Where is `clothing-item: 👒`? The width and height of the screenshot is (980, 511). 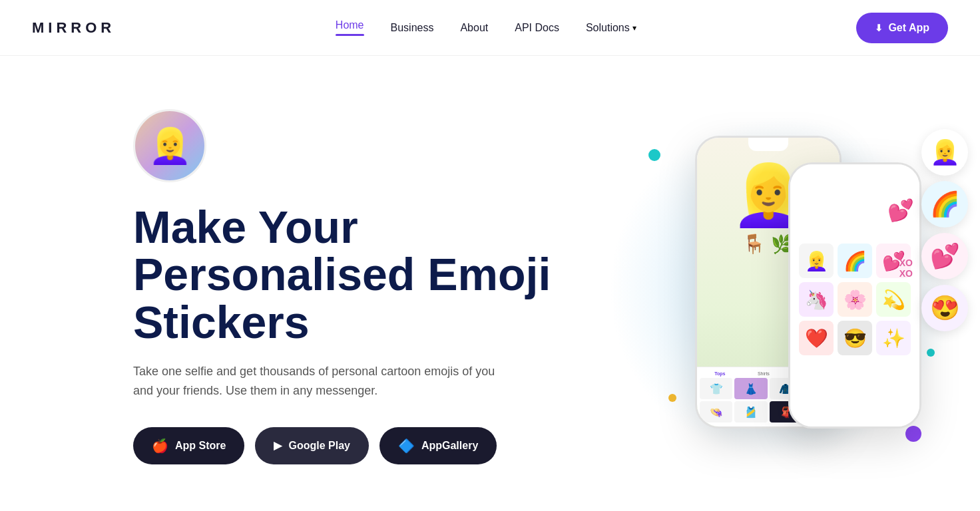
clothing-item: 👒 is located at coordinates (716, 412).